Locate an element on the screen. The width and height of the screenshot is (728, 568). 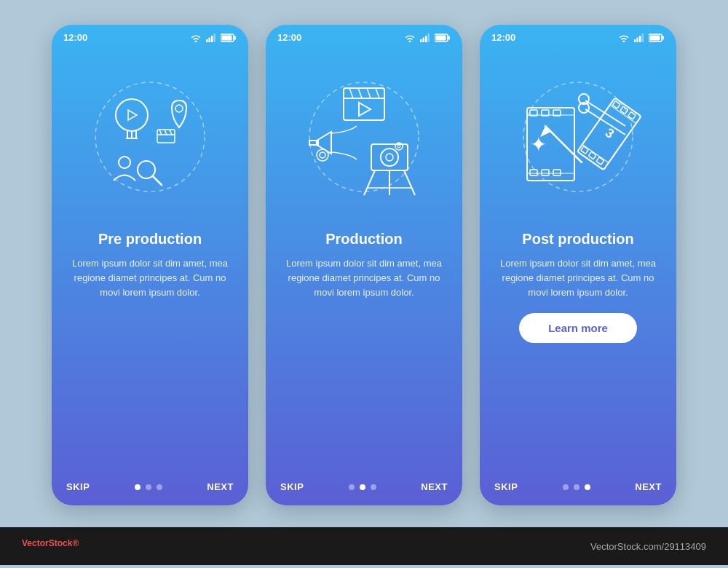
production-text: Lorem ipsum dolor sit dim amet, mea regi… is located at coordinates (364, 278).